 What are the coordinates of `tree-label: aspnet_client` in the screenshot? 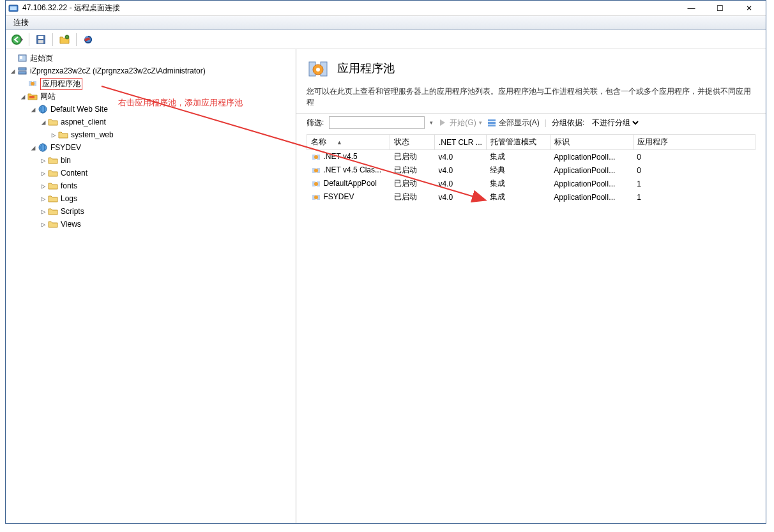 It's located at (83, 122).